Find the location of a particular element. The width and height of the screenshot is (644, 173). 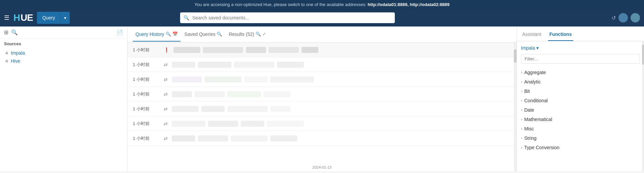

tab-query-history: Query History 🔍 📅 is located at coordinates (157, 35).